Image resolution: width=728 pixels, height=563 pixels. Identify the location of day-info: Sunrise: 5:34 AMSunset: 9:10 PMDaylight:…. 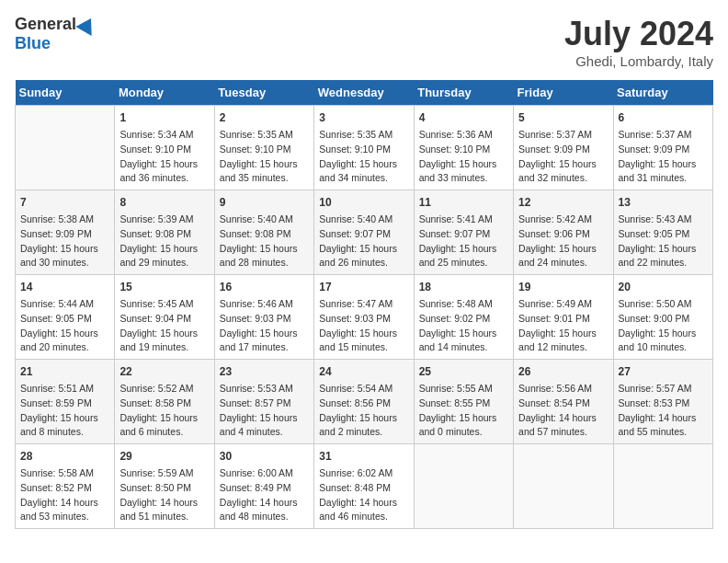
(164, 156).